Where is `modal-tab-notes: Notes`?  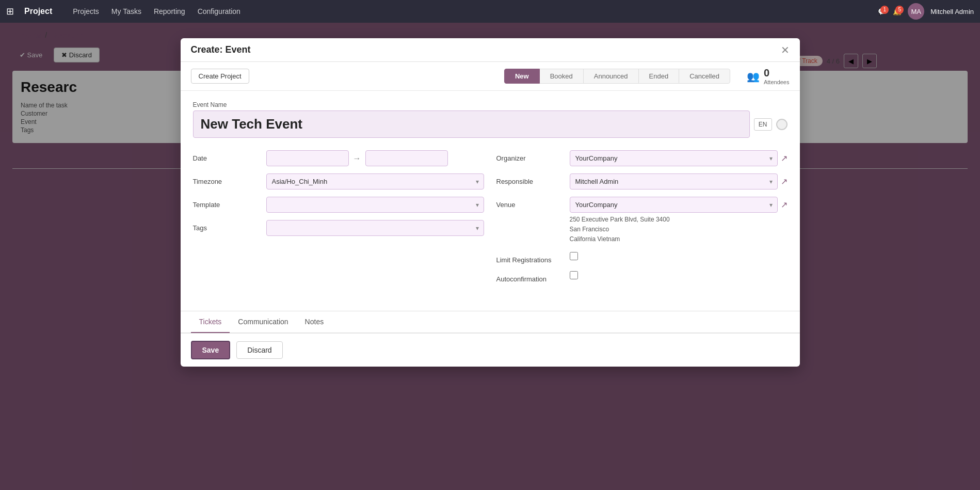 modal-tab-notes: Notes is located at coordinates (315, 322).